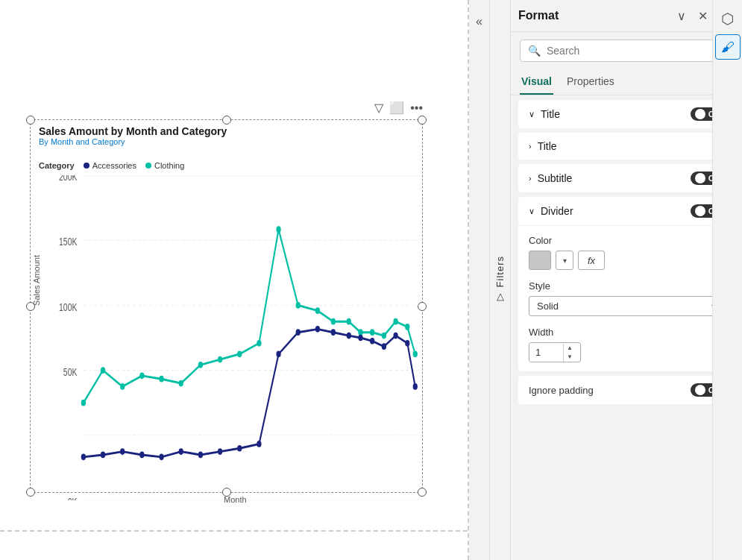 The image size is (742, 560). Describe the element at coordinates (626, 146) in the screenshot. I see `title-expand-section: › Title` at that location.